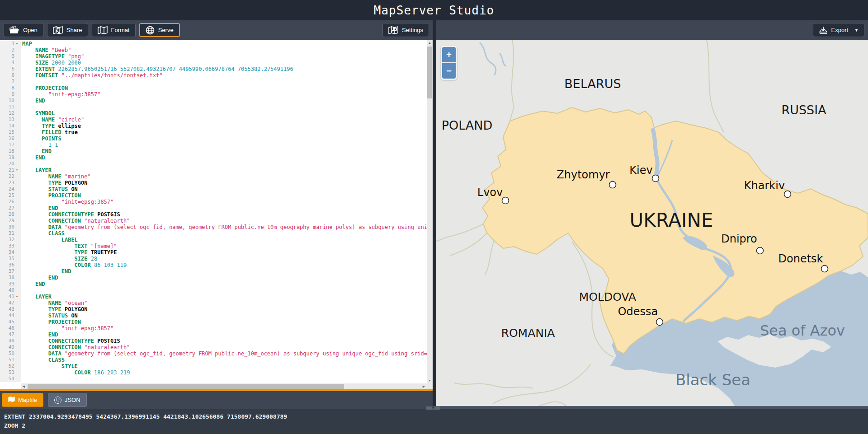 This screenshot has height=434, width=868. Describe the element at coordinates (213, 94) in the screenshot. I see `code-line: 9 "init=epsg:3857"` at that location.